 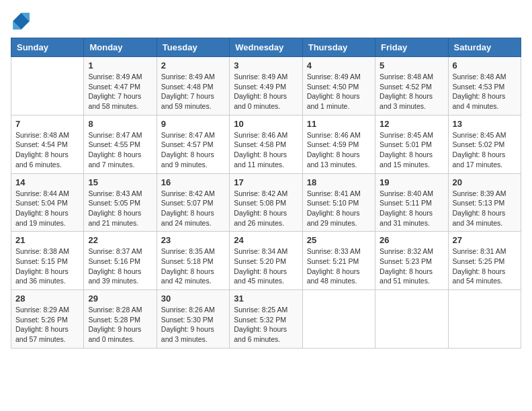 What do you see at coordinates (193, 183) in the screenshot?
I see `day-number: 16` at bounding box center [193, 183].